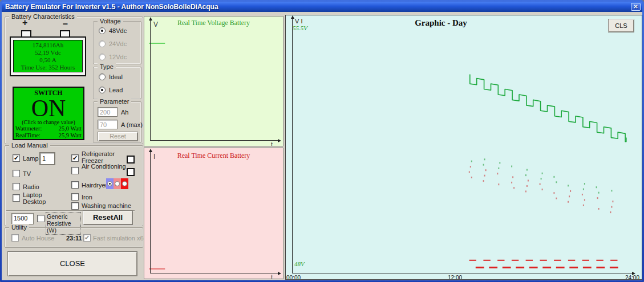  Describe the element at coordinates (95, 185) in the screenshot. I see `hairdryer-label: Hairdryer` at that location.